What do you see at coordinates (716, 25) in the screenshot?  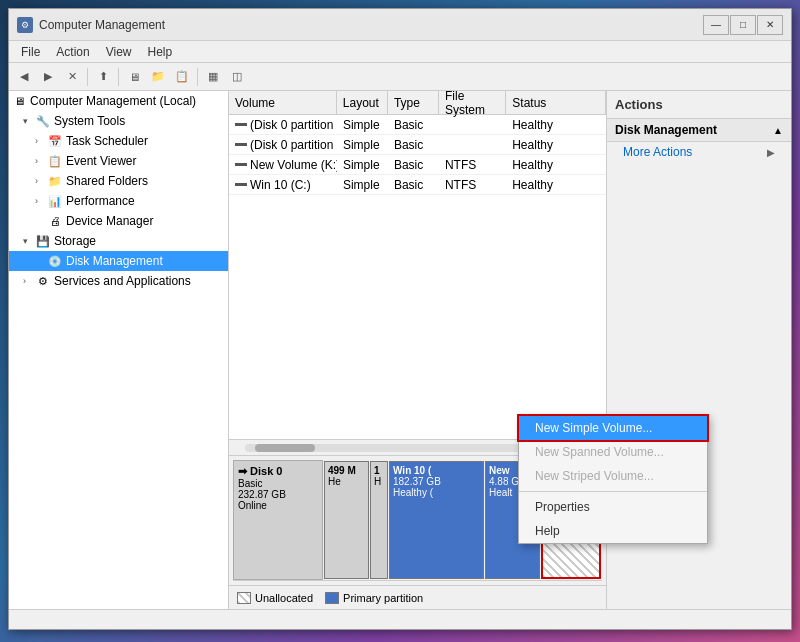 I see `minimize-button: —` at bounding box center [716, 25].